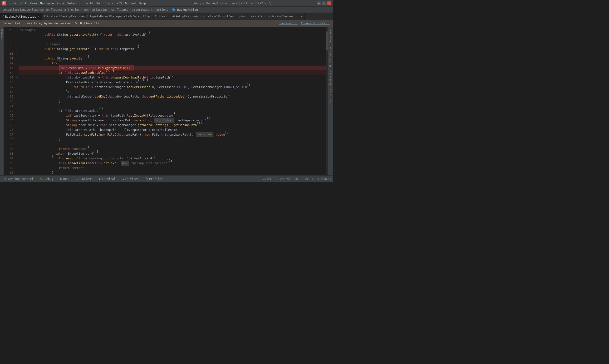 The image size is (609, 364). I want to click on problems-label: Problems, so click(86, 179).